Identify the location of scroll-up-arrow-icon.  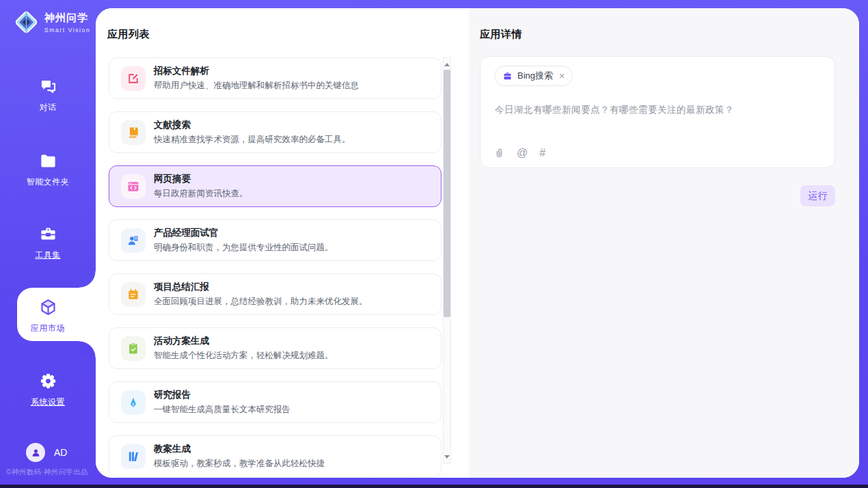
(447, 64).